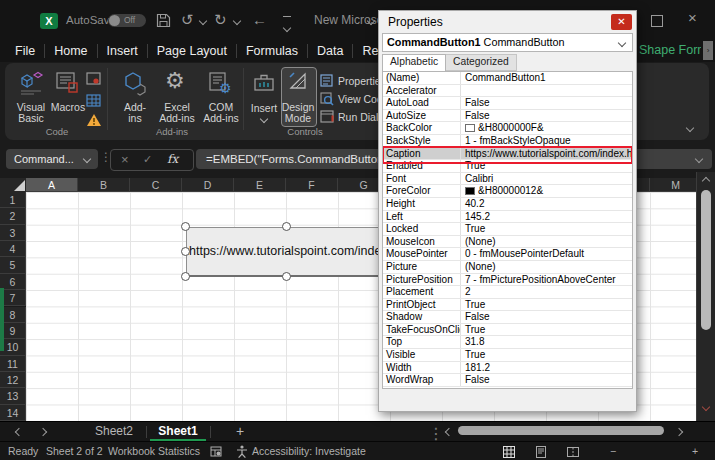  I want to click on accessibility-status: Accessibility: Investigate, so click(309, 451).